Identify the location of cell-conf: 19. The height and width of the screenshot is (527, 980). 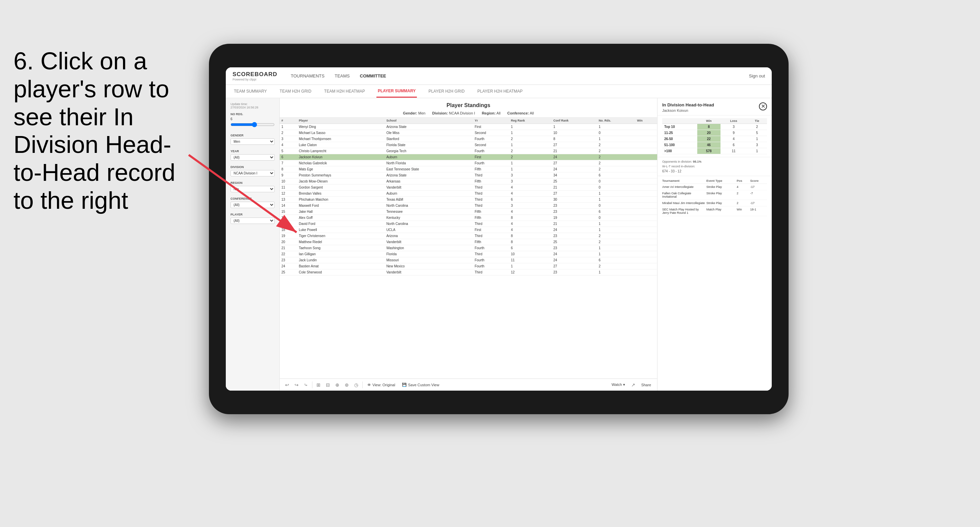
(574, 218).